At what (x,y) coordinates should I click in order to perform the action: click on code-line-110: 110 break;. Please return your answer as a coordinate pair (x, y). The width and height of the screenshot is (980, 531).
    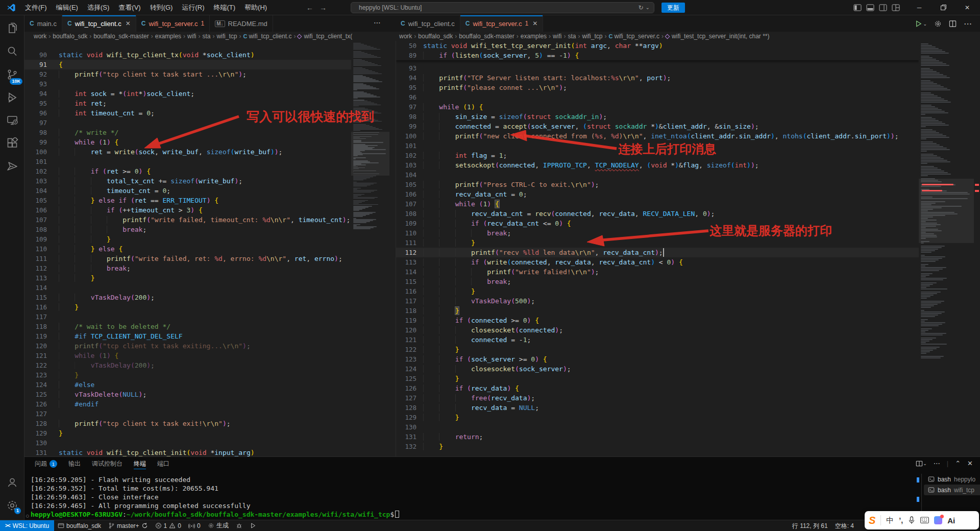
    Looking at the image, I should click on (657, 233).